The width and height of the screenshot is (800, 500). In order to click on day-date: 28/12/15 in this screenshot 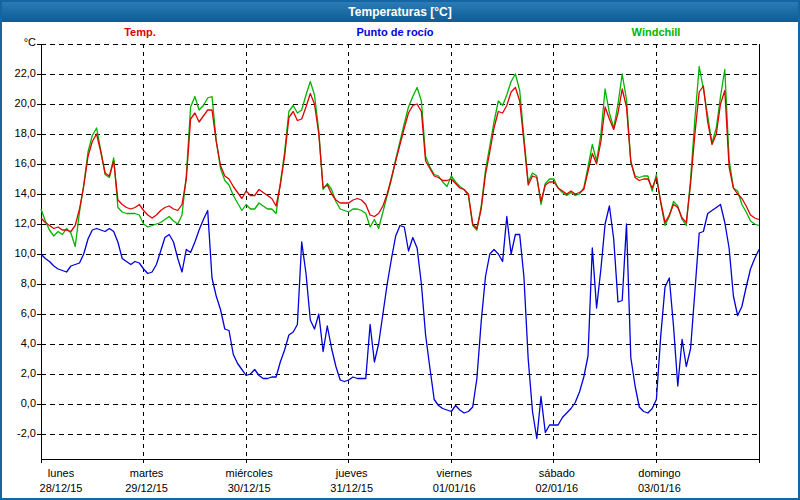, I will do `click(61, 488)`.